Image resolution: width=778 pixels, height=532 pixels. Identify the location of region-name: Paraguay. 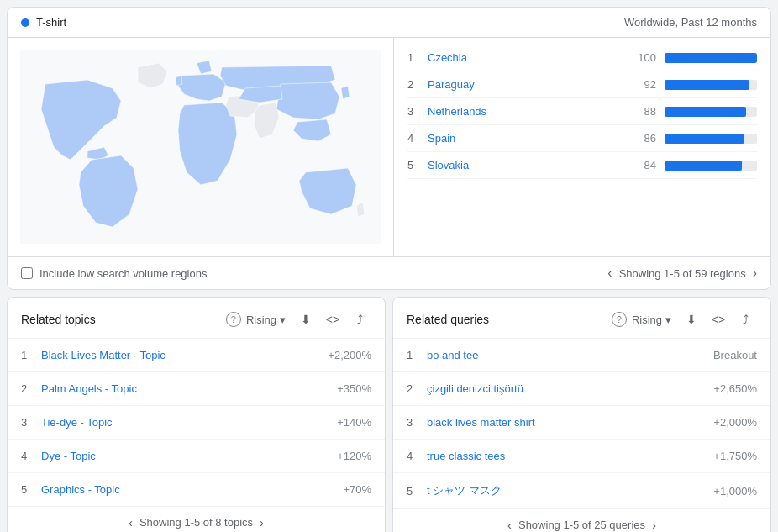
(527, 84).